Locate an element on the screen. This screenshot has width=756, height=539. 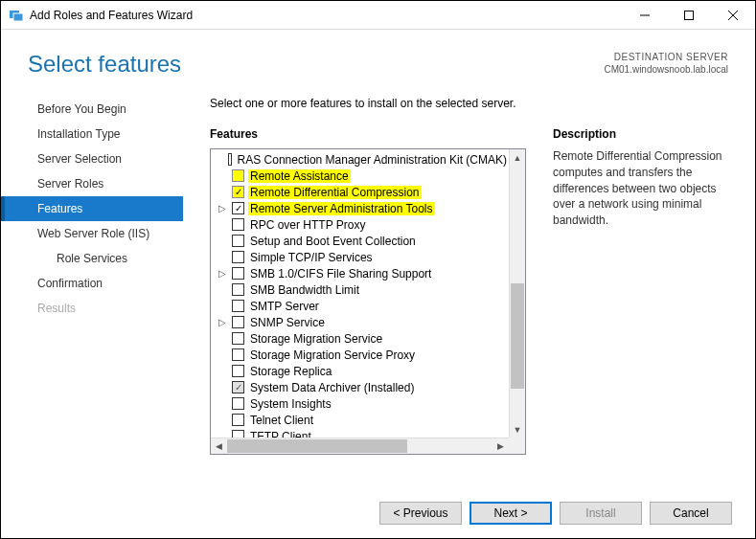
hscroll-thumb is located at coordinates (317, 446).